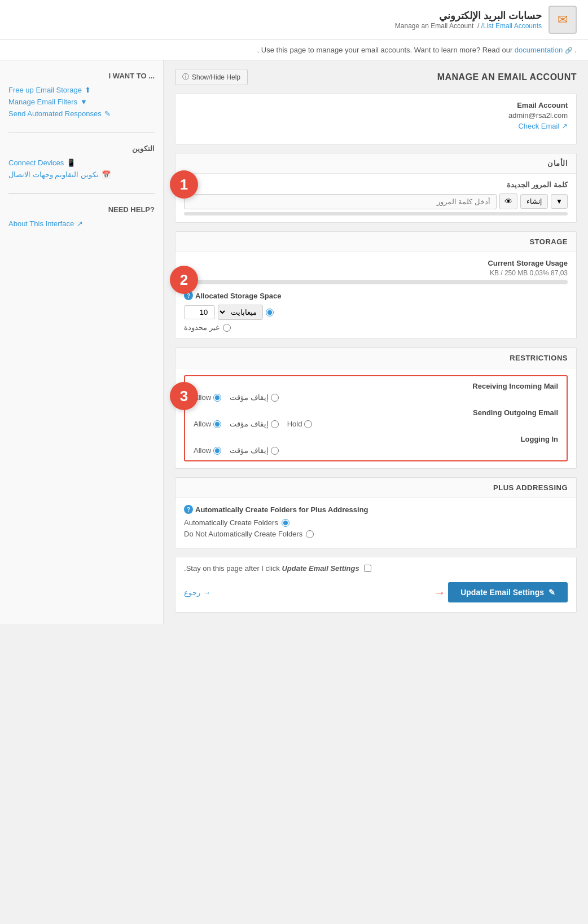 This screenshot has height=924, width=588. Describe the element at coordinates (376, 105) in the screenshot. I see `email-account-label: Email Account` at that location.